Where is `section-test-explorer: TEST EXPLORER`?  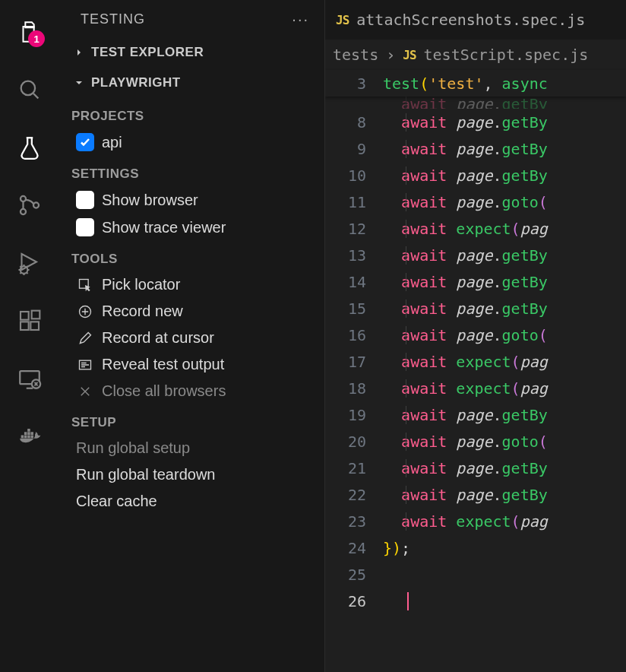
section-test-explorer: TEST EXPLORER is located at coordinates (191, 52).